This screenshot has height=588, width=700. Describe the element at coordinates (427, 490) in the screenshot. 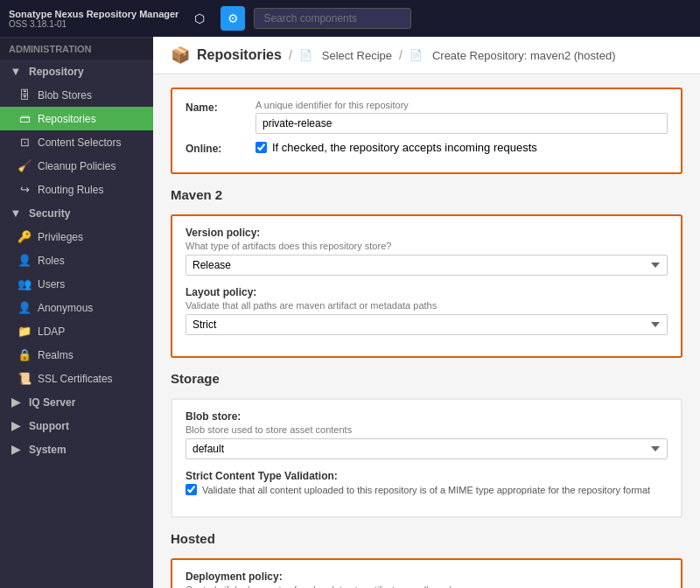

I see `strict-content-check-row: Validate that all content uploaded to th…` at that location.